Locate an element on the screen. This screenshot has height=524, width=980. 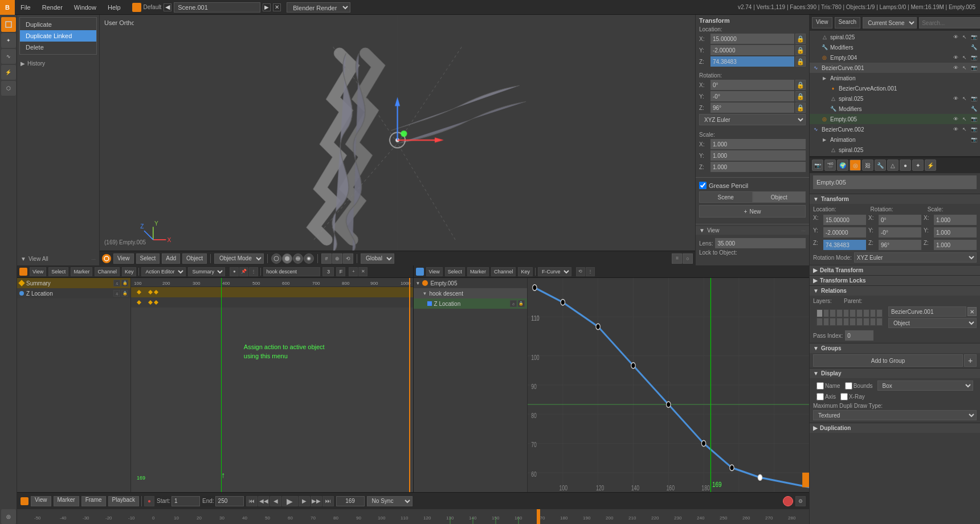
prop-icon-material: ● is located at coordinates (905, 165).